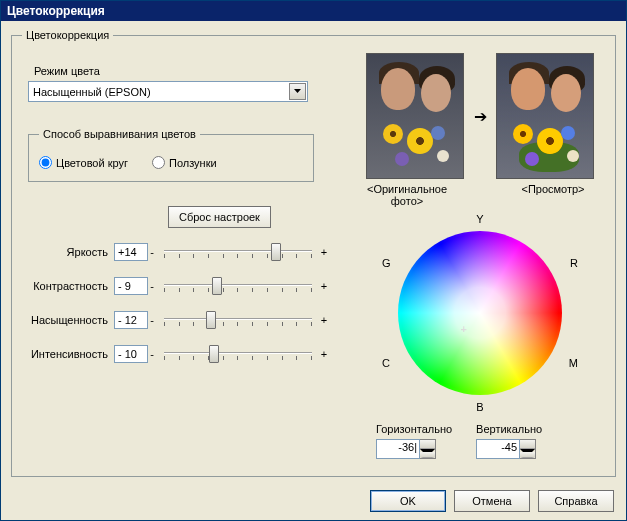  Describe the element at coordinates (463, 329) in the screenshot. I see `wheel-picker-cross: +` at that location.